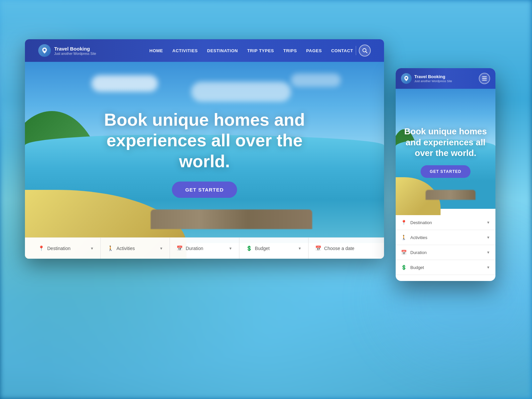  What do you see at coordinates (204, 140) in the screenshot?
I see `hero-title: Book unique homes and experiences all ov…` at bounding box center [204, 140].